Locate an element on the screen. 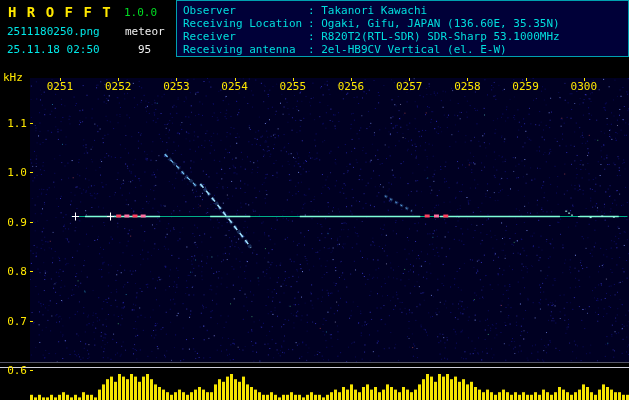 The image size is (629, 400). app-version: 1.0.0 is located at coordinates (140, 12).